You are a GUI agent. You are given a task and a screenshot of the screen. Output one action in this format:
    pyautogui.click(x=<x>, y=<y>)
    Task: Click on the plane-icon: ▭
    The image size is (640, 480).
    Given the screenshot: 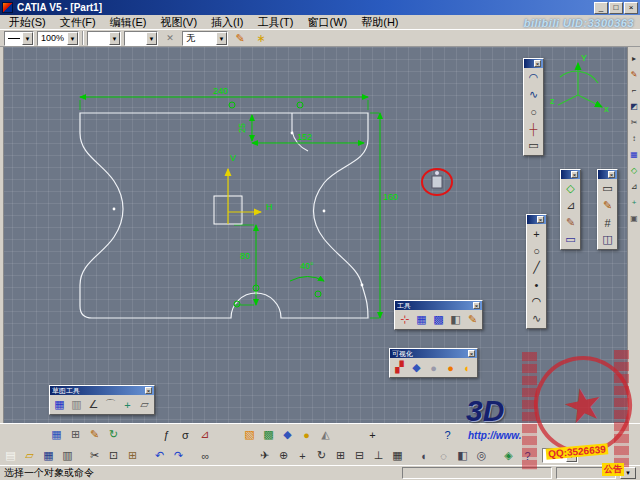 What is the action you would take?
    pyautogui.click(x=608, y=188)
    